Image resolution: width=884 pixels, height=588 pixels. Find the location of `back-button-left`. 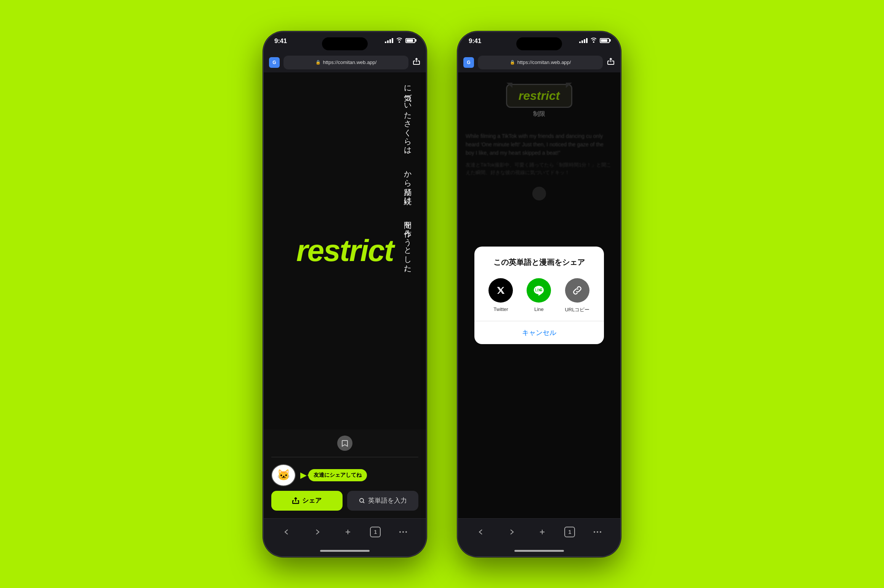

back-button-left is located at coordinates (287, 532).